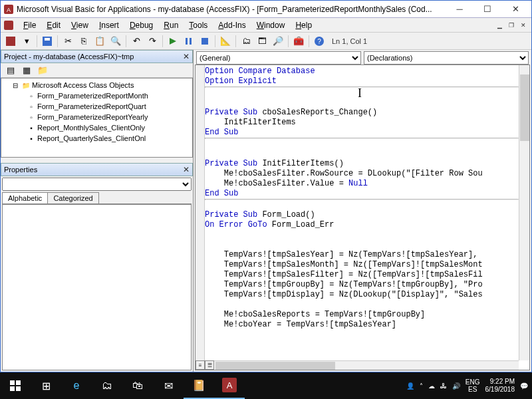  I want to click on menu-run: Run, so click(171, 25).